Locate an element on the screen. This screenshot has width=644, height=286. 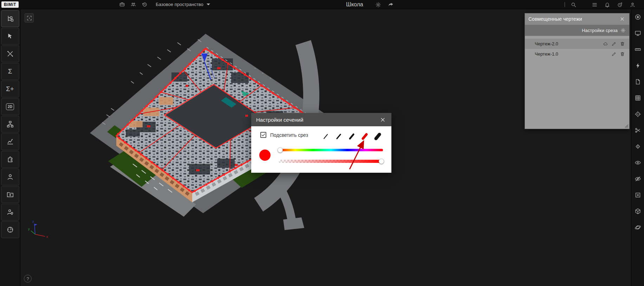
section-settings-button: Настройки среза is located at coordinates (577, 30).